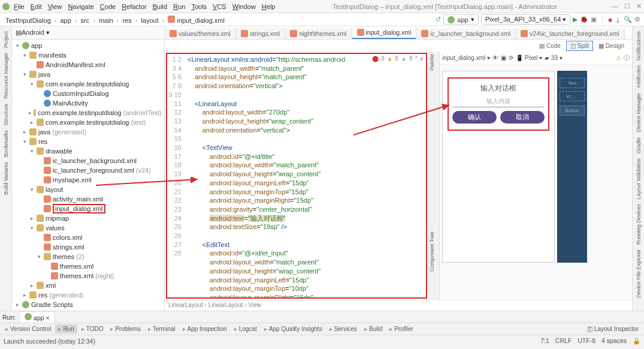 This screenshot has width=644, height=349. What do you see at coordinates (88, 65) in the screenshot?
I see `tree-item: AndroidManifest.xml` at bounding box center [88, 65].